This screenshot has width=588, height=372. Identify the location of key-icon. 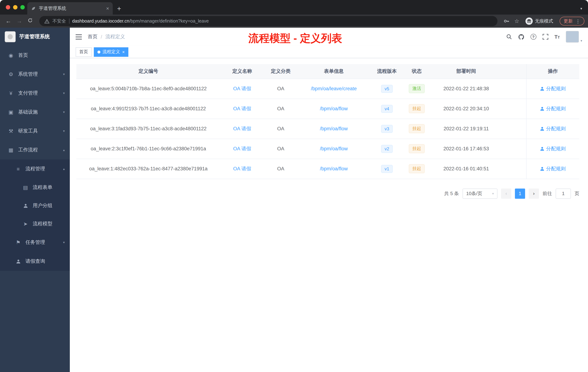
(506, 21).